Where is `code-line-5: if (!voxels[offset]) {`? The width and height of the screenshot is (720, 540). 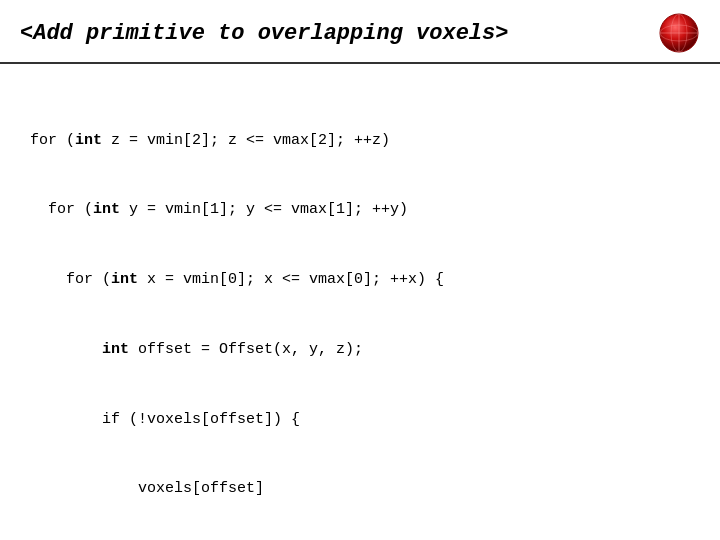
code-line-5: if (!voxels[offset]) { is located at coordinates (360, 420).